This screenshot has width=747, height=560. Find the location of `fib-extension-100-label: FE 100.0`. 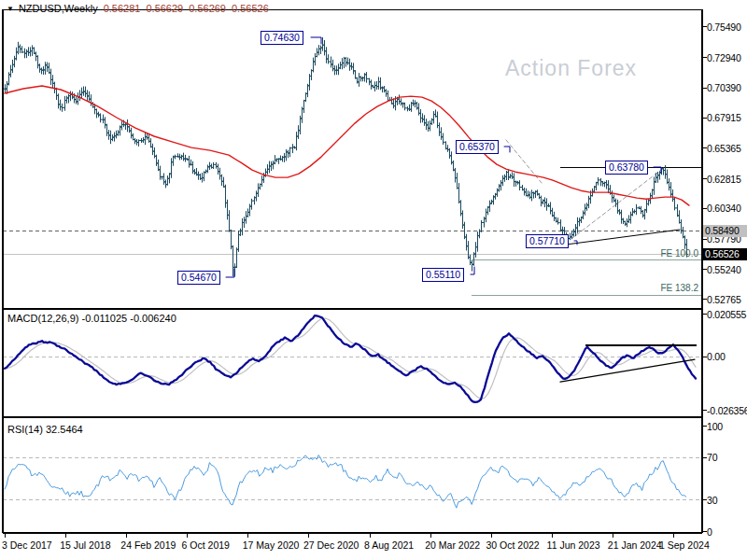

fib-extension-100-label: FE 100.0 is located at coordinates (680, 254).